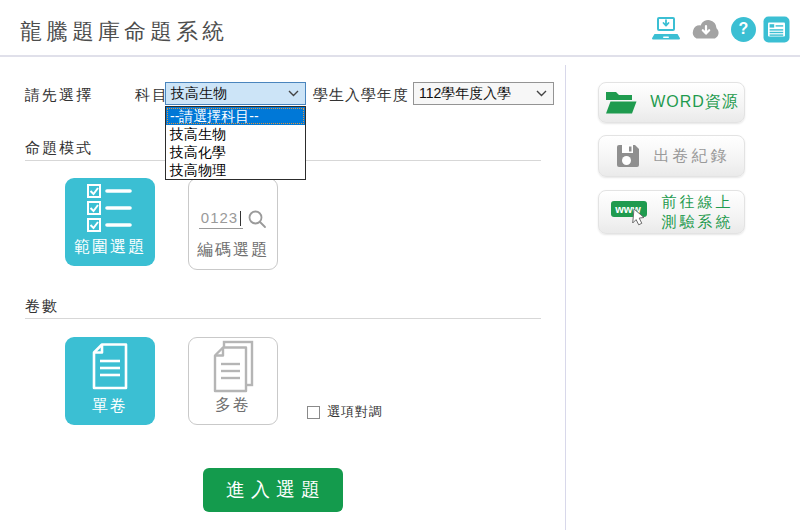  Describe the element at coordinates (240, 218) in the screenshot. I see `text-caret` at that location.